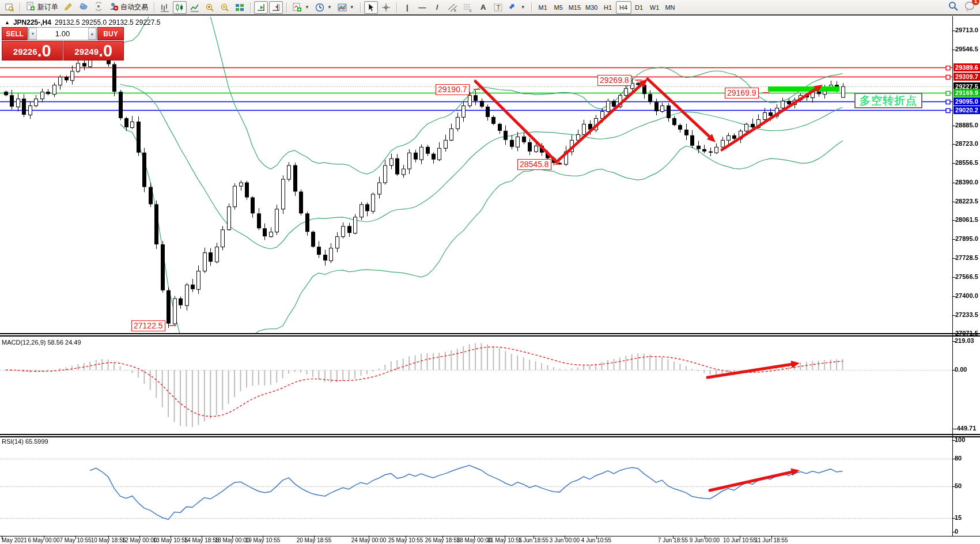  Describe the element at coordinates (386, 7) in the screenshot. I see `crosshair-button` at that location.